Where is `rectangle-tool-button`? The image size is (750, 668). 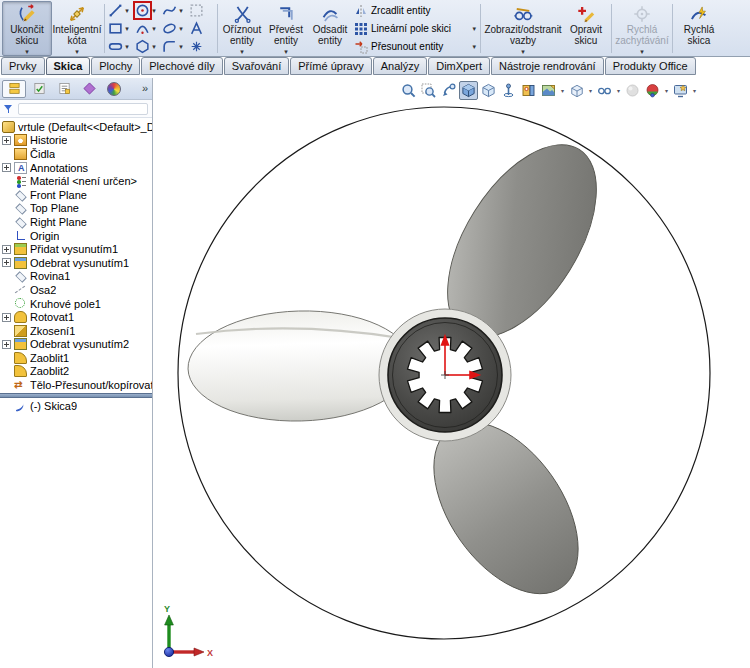
rectangle-tool-button is located at coordinates (120, 29).